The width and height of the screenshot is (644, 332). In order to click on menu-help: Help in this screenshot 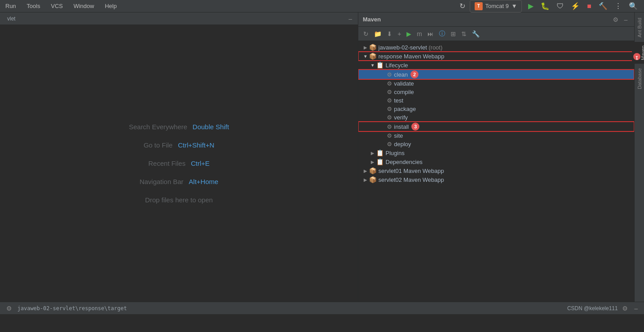, I will do `click(111, 6)`.